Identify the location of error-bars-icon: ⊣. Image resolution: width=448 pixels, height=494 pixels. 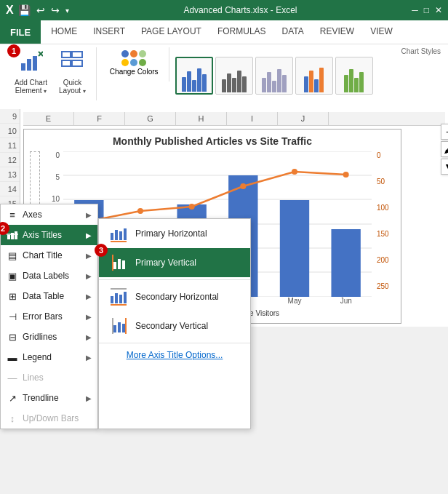
(12, 316).